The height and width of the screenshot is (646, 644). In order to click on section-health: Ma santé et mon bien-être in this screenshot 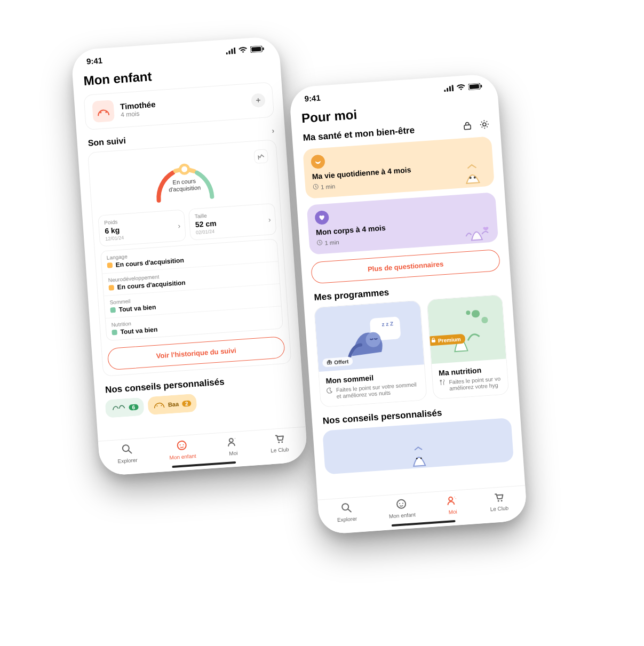, I will do `click(359, 134)`.